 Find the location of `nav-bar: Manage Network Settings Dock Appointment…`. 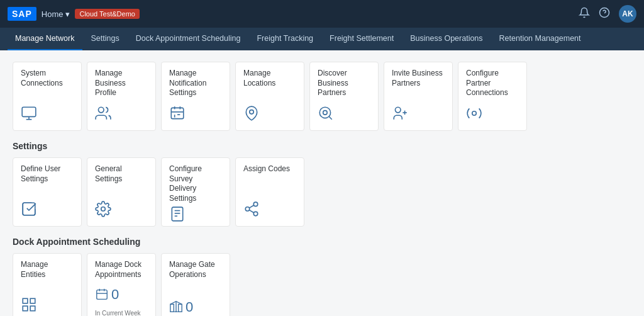

nav-bar: Manage Network Settings Dock Appointment… is located at coordinates (322, 39).